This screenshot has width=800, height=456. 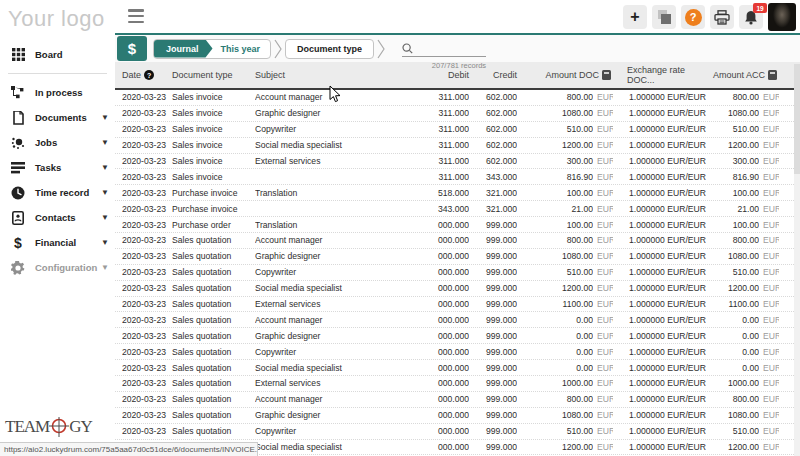 I want to click on sidebar-item-financial: $ Financial ▼, so click(x=58, y=242).